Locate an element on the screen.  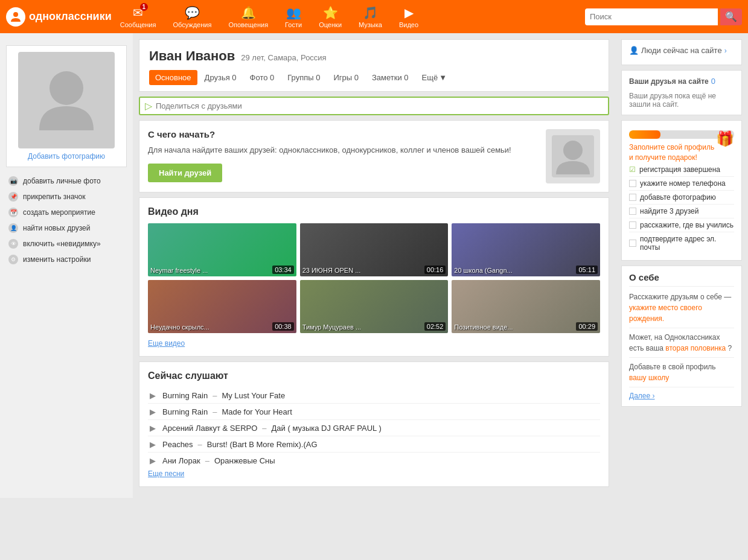
profile-fill-link: Заполните свой профиль и получите подаро… is located at coordinates (671, 152).